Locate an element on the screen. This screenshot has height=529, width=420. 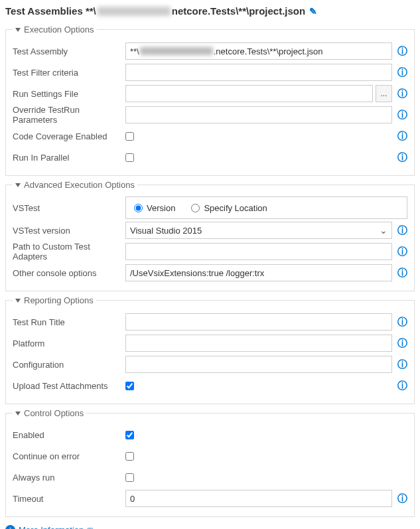
run-parallel-checkbox is located at coordinates (130, 158).